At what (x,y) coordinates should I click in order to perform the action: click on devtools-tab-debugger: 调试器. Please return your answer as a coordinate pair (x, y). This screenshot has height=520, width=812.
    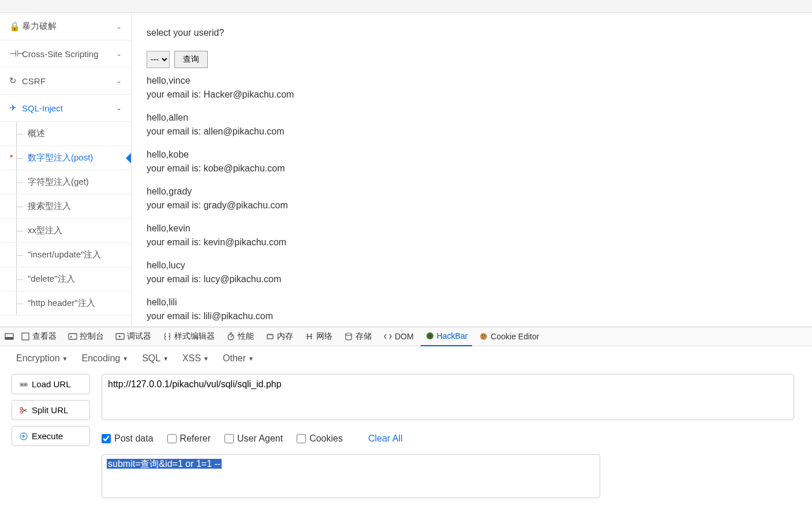
    Looking at the image, I should click on (133, 336).